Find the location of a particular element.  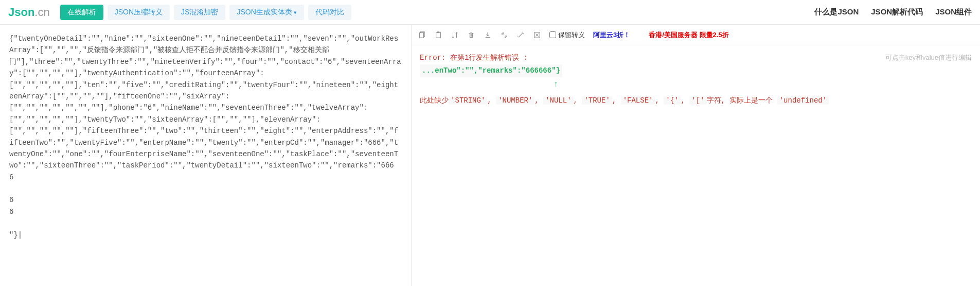

top-bar: Json.cn 在线解析 JSON压缩转义 JS混淆加密 JSON生成实体类 代… is located at coordinates (490, 12).